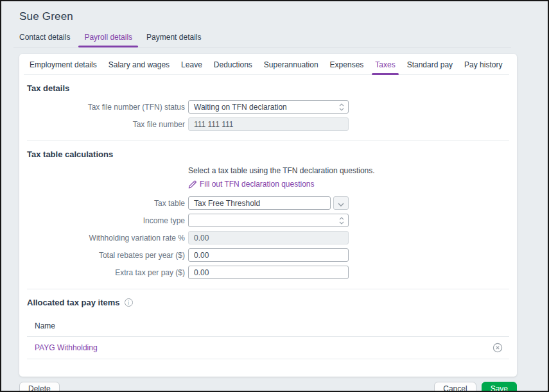 The image size is (549, 392). What do you see at coordinates (268, 154) in the screenshot?
I see `tax-table-calculations-heading: Tax table calculations` at bounding box center [268, 154].